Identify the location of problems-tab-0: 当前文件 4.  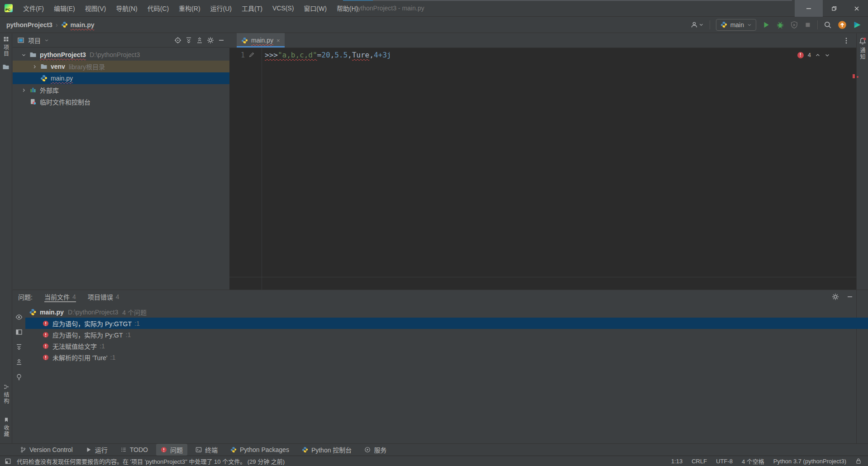
(60, 297).